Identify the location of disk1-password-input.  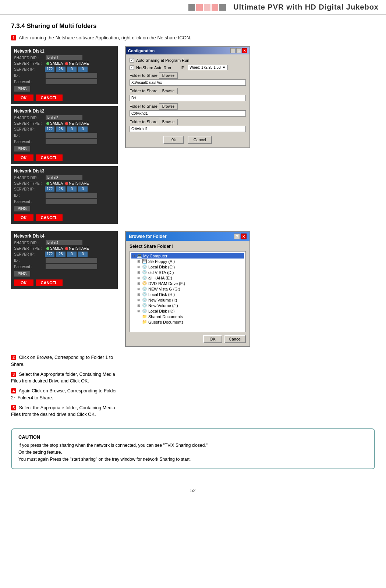
(71, 82).